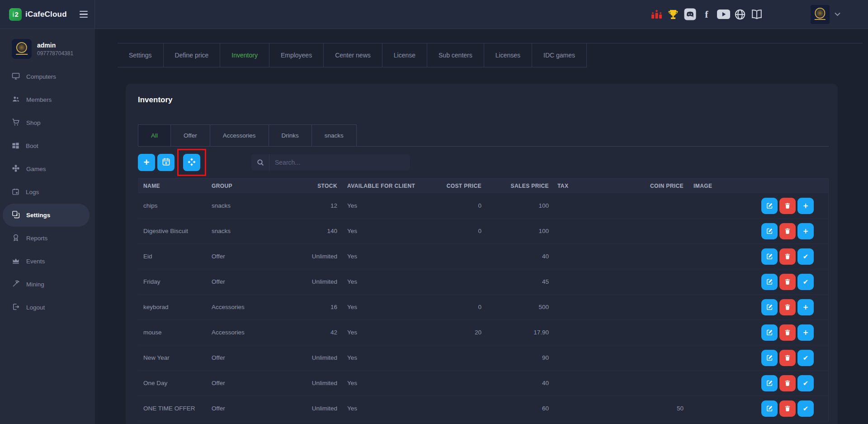  What do you see at coordinates (456, 55) in the screenshot?
I see `tab-sub-centers: Sub centers` at bounding box center [456, 55].